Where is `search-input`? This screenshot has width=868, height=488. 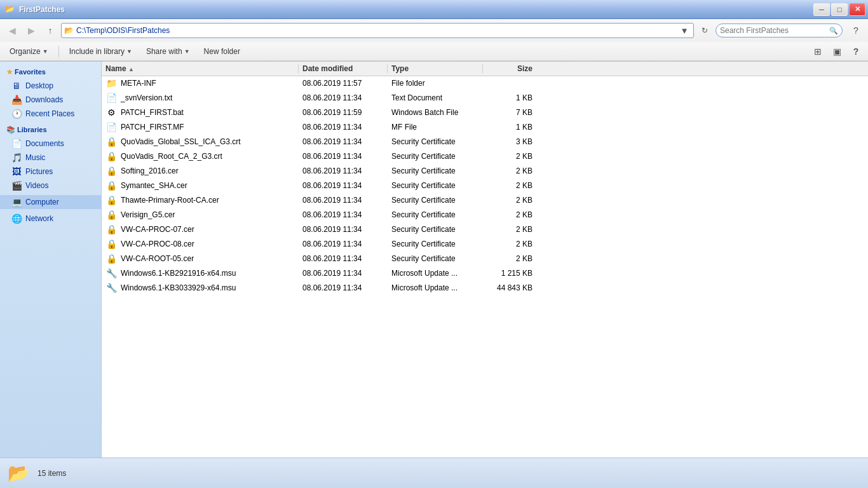
search-input is located at coordinates (775, 30).